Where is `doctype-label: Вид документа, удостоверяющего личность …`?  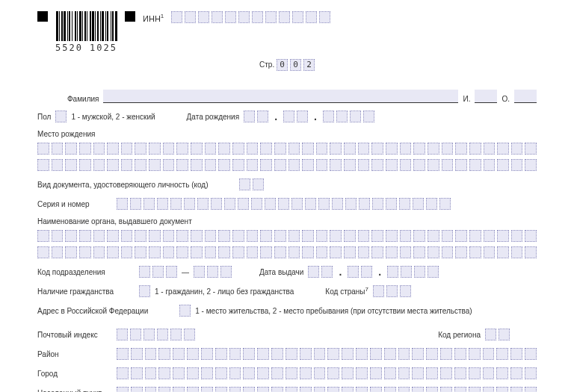 doctype-label: Вид документа, удостоверяющего личность … is located at coordinates (123, 185).